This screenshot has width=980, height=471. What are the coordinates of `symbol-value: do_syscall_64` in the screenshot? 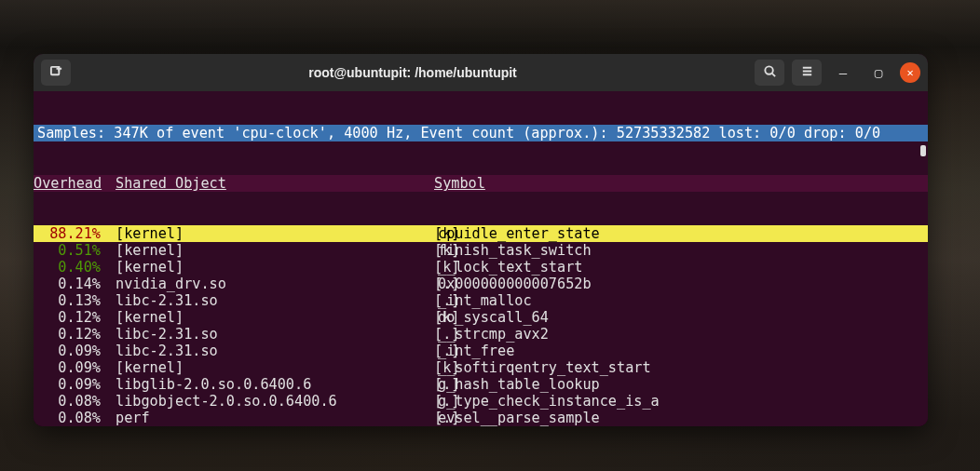 It's located at (681, 317).